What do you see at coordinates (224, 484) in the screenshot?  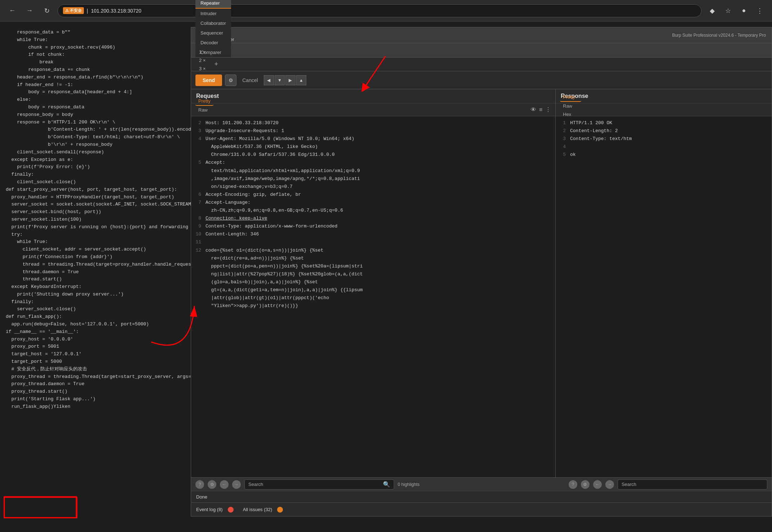 I see `back-icon: ←` at bounding box center [224, 484].